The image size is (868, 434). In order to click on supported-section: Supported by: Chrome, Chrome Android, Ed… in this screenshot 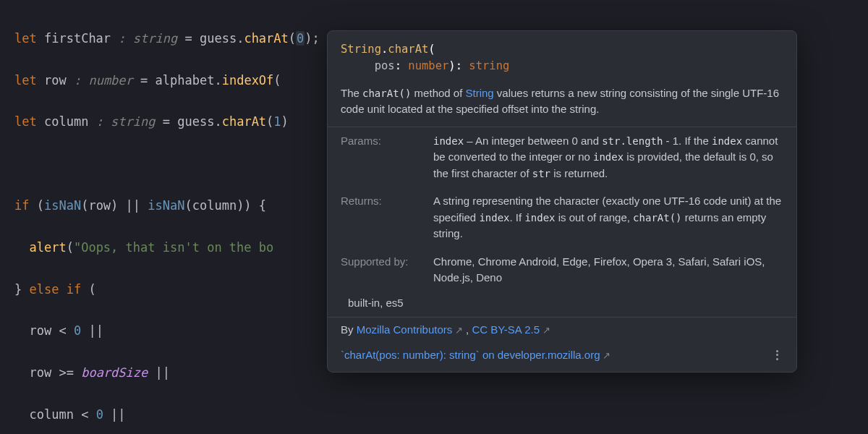, I will do `click(562, 271)`.